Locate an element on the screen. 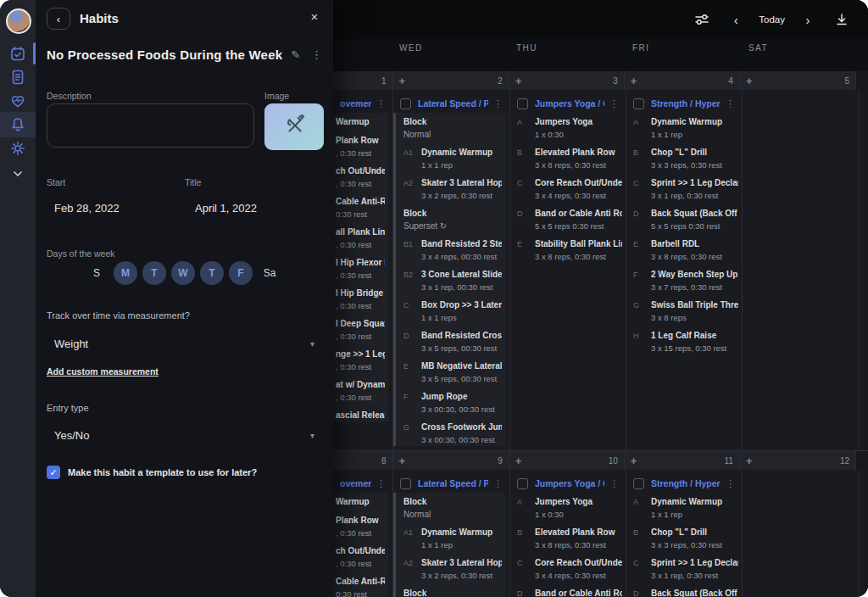  description-textarea is located at coordinates (151, 126).